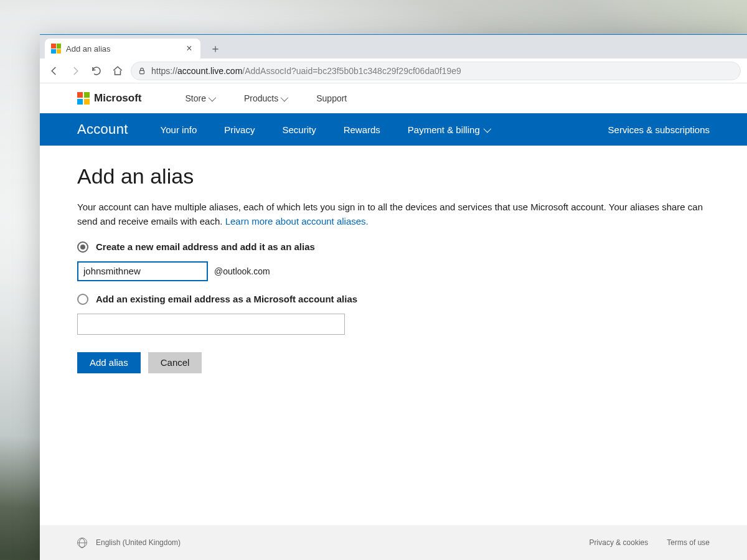 This screenshot has height=560, width=747. What do you see at coordinates (211, 324) in the screenshot?
I see `existing-email-input` at bounding box center [211, 324].